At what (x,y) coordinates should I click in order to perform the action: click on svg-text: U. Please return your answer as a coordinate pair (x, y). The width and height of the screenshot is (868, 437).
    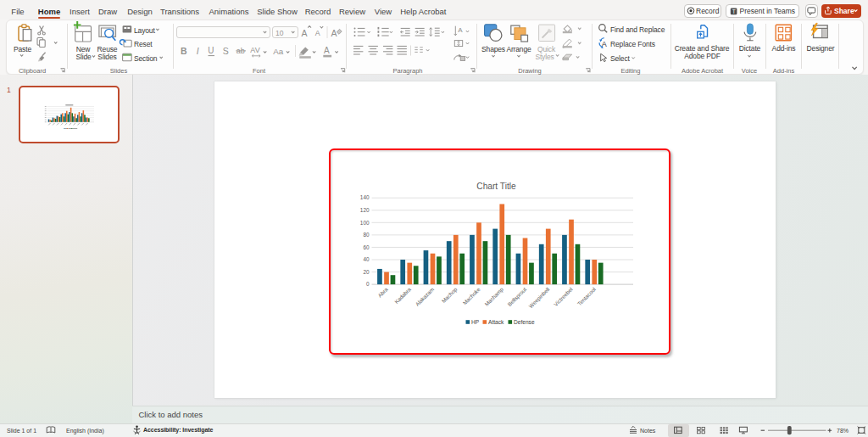
    Looking at the image, I should click on (210, 51).